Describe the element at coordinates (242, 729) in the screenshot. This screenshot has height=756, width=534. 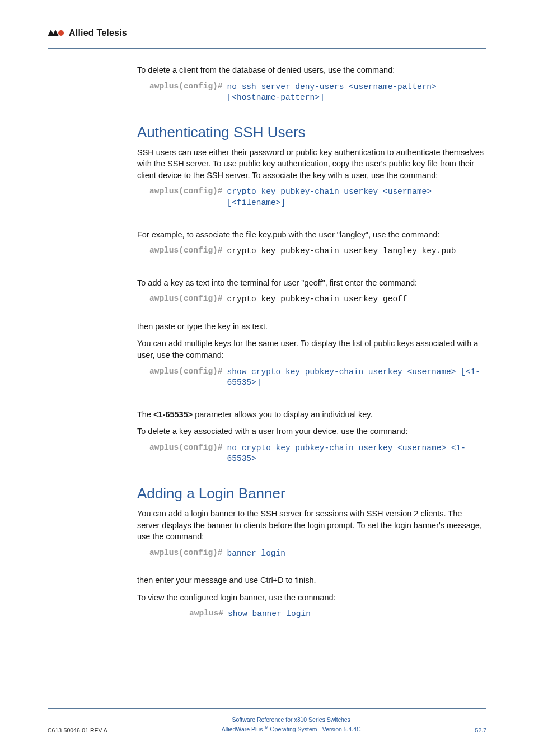
I see `text-run: AlliedWare Plus` at that location.